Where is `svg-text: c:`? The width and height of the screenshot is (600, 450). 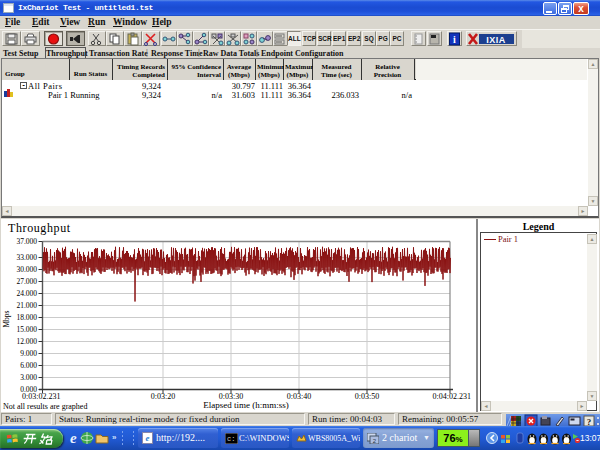
svg-text: c: is located at coordinates (231, 439).